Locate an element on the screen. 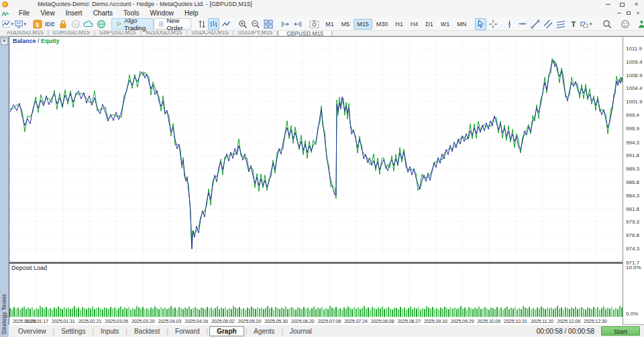 The image size is (644, 337). zoom-in-button is located at coordinates (243, 24).